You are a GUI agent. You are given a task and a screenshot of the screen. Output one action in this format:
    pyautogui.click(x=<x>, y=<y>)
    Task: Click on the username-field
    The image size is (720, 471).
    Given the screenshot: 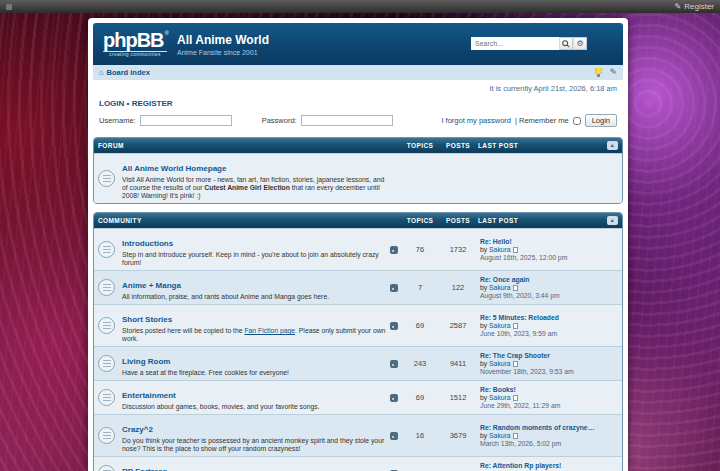 What is the action you would take?
    pyautogui.click(x=186, y=120)
    